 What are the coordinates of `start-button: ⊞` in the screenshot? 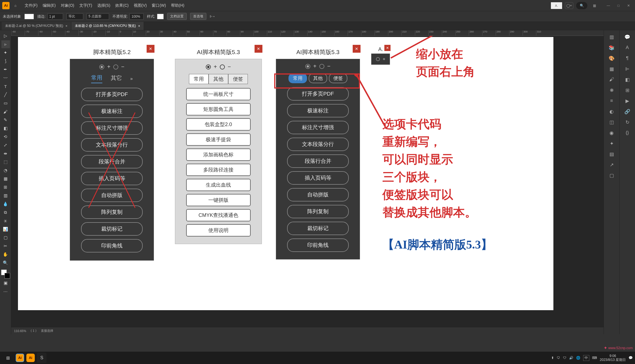 It's located at (8, 358).